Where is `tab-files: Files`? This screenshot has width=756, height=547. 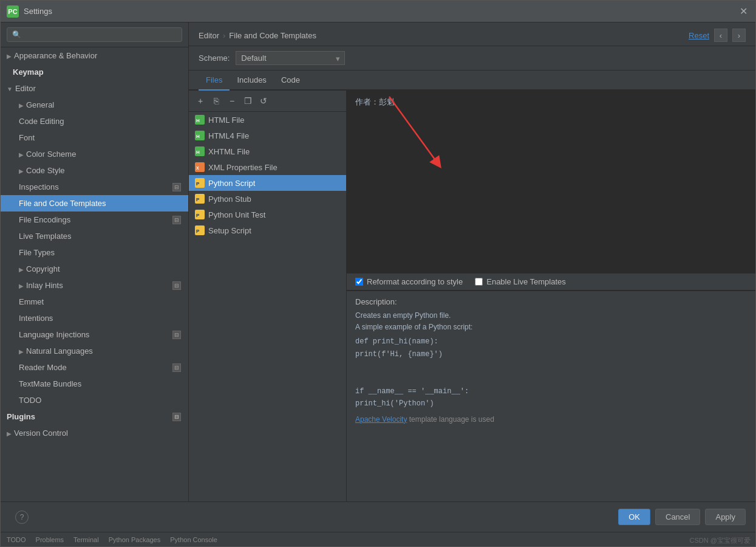 tab-files: Files is located at coordinates (214, 80).